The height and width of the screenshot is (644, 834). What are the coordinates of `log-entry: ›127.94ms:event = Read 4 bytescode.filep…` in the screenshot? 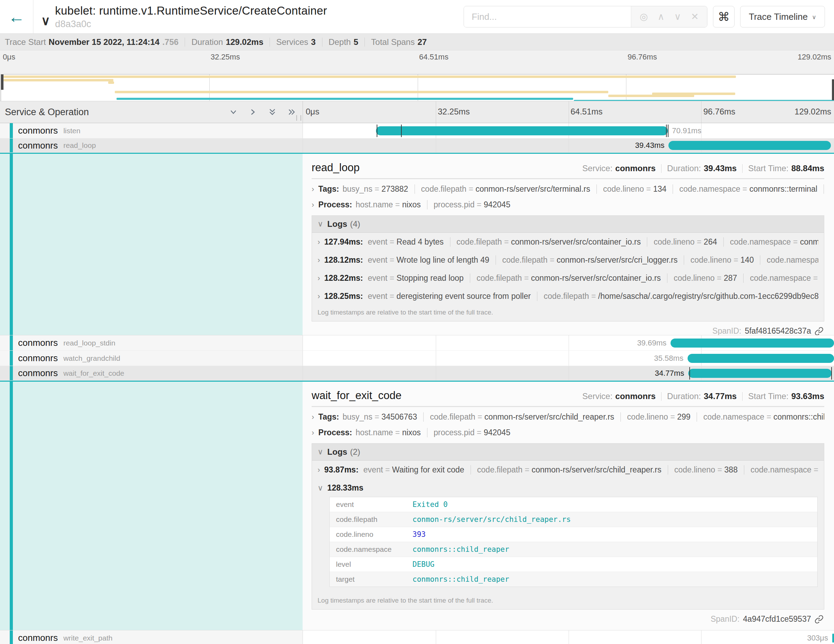 It's located at (568, 242).